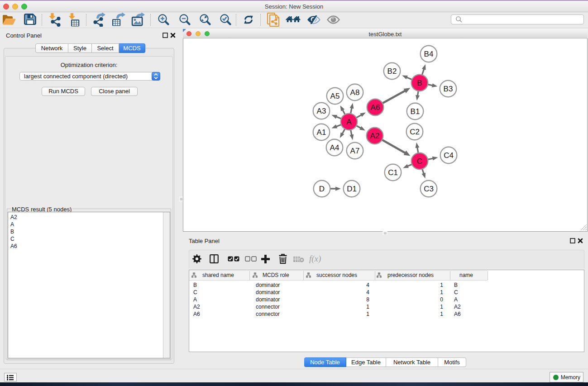  Describe the element at coordinates (322, 189) in the screenshot. I see `svg-text: D` at that location.